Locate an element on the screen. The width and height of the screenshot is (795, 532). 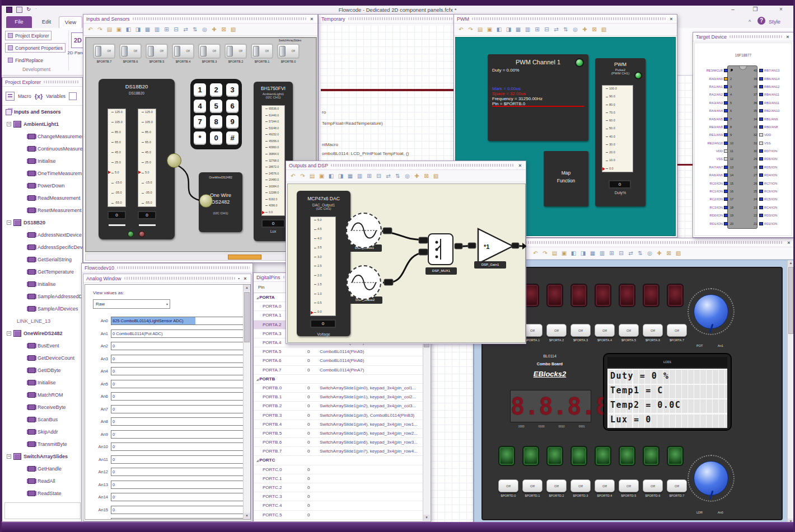
tree-item: −Inputs and Sensors is located at coordinates (43, 112).